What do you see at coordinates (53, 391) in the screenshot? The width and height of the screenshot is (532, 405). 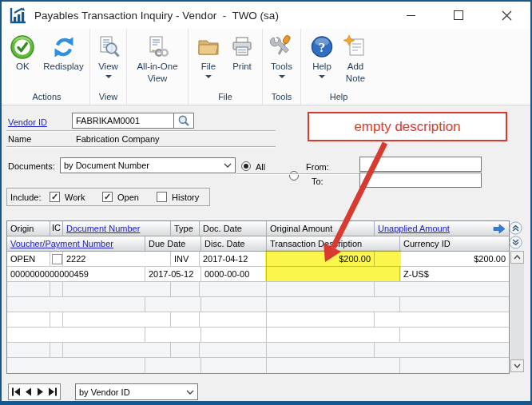 I see `last-record-button` at bounding box center [53, 391].